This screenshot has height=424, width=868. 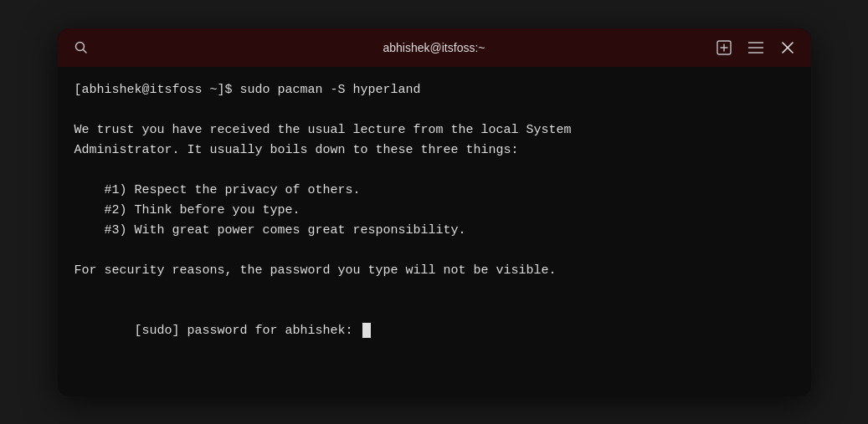 I want to click on titlebar-controls, so click(x=756, y=48).